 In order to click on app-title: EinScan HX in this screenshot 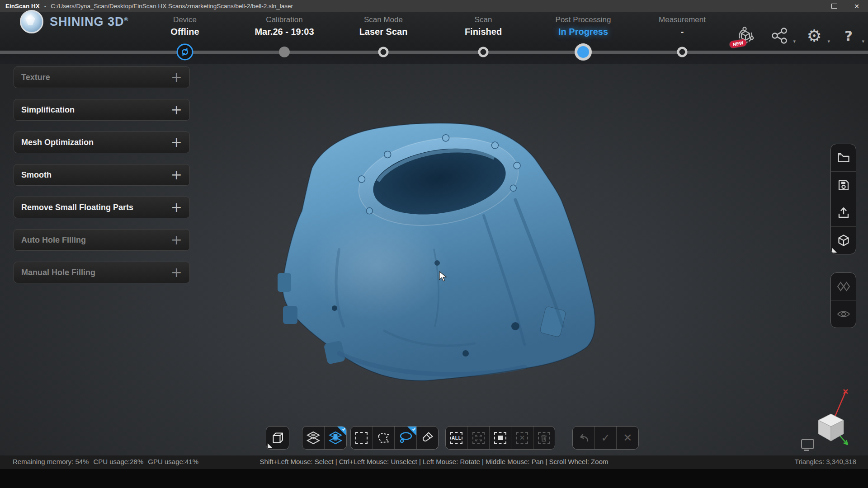, I will do `click(23, 6)`.